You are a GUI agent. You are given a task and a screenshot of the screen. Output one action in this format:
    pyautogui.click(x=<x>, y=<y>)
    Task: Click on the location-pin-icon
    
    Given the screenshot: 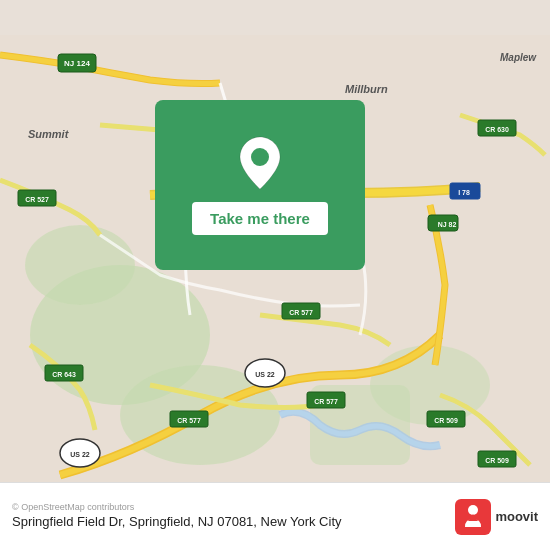 What is the action you would take?
    pyautogui.click(x=260, y=162)
    